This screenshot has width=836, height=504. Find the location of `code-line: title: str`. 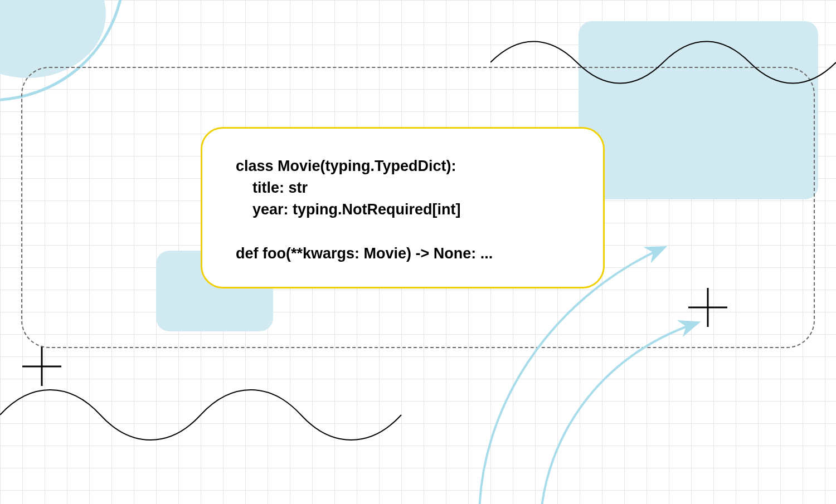

code-line: title: str is located at coordinates (272, 188).